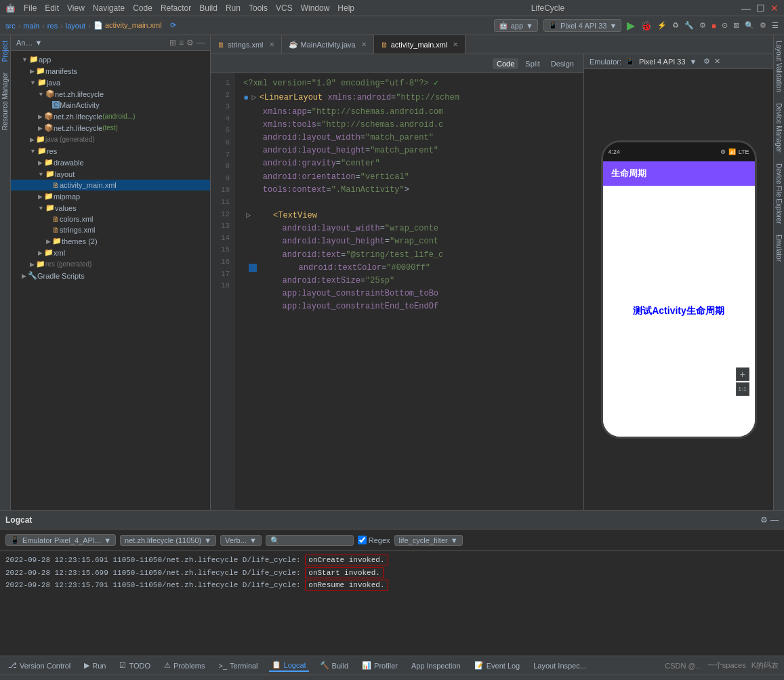 The height and width of the screenshot is (680, 784). I want to click on project-panel-dropdown: An… ▼, so click(29, 43).